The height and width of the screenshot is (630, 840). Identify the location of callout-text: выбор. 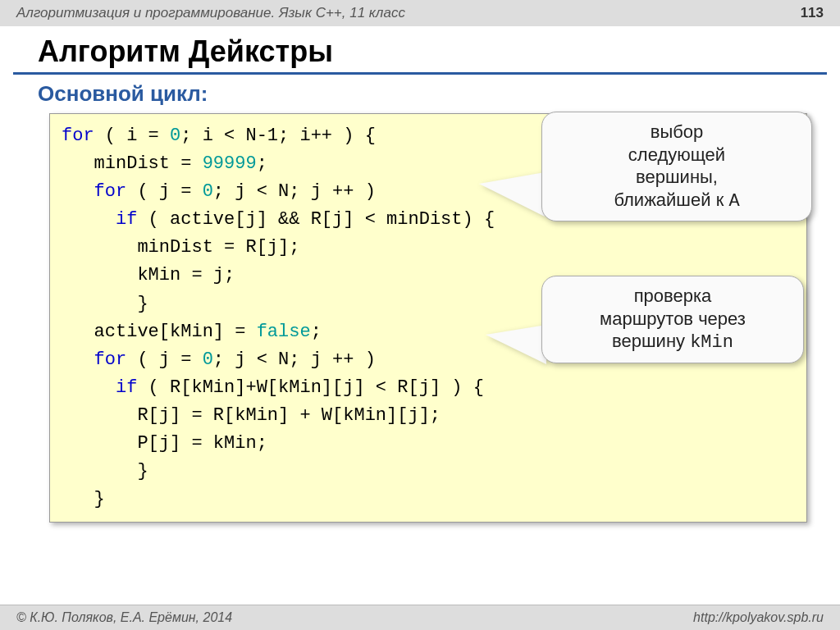
(677, 132).